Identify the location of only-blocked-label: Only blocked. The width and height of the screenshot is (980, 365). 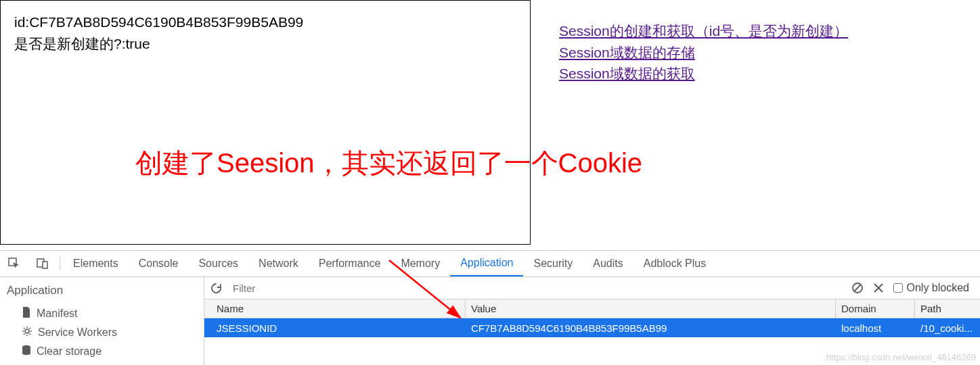
(938, 288).